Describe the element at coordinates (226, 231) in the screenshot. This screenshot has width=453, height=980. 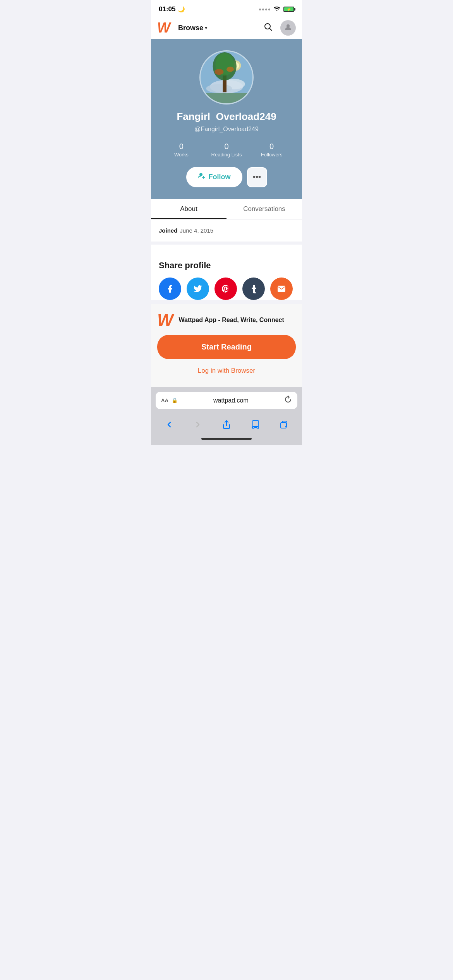
I see `about-section: Joined June 4, 2015` at that location.